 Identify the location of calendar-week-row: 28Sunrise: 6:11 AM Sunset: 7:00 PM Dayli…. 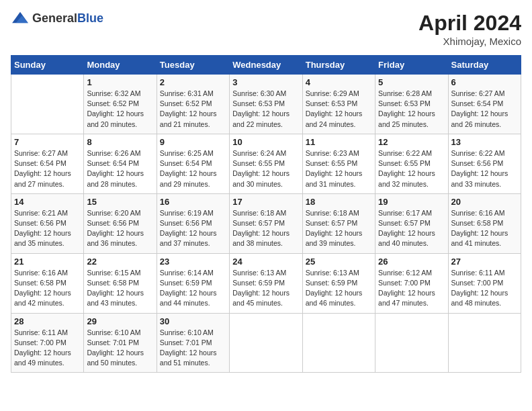
(266, 342).